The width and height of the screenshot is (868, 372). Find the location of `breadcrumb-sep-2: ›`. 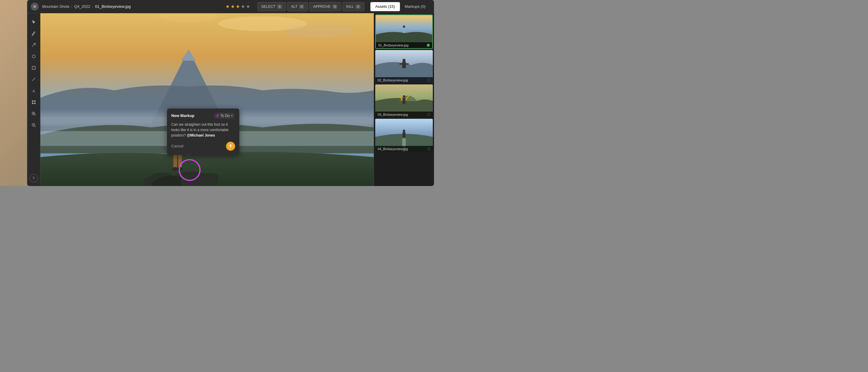

breadcrumb-sep-2: › is located at coordinates (93, 7).